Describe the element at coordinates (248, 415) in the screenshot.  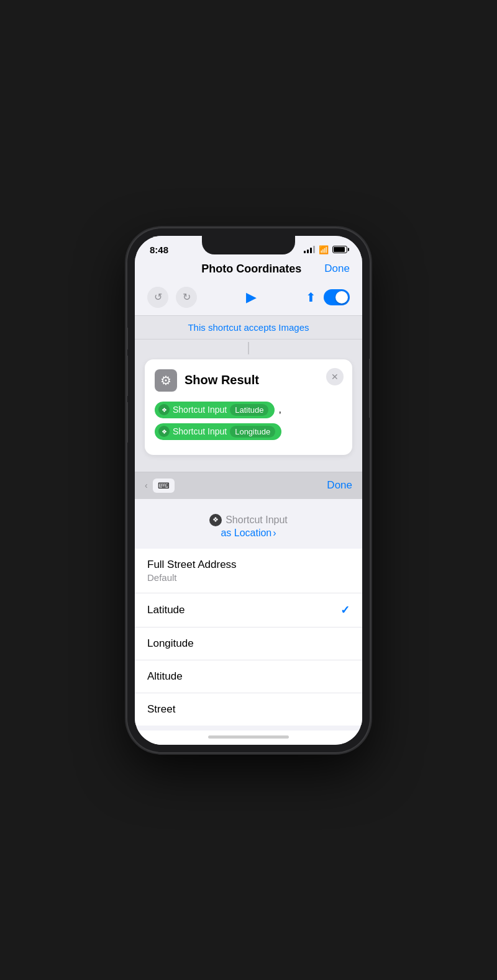
I see `content-area: ⚙ Show Result ✕ ❖ Shortcut Input Latitud…` at that location.